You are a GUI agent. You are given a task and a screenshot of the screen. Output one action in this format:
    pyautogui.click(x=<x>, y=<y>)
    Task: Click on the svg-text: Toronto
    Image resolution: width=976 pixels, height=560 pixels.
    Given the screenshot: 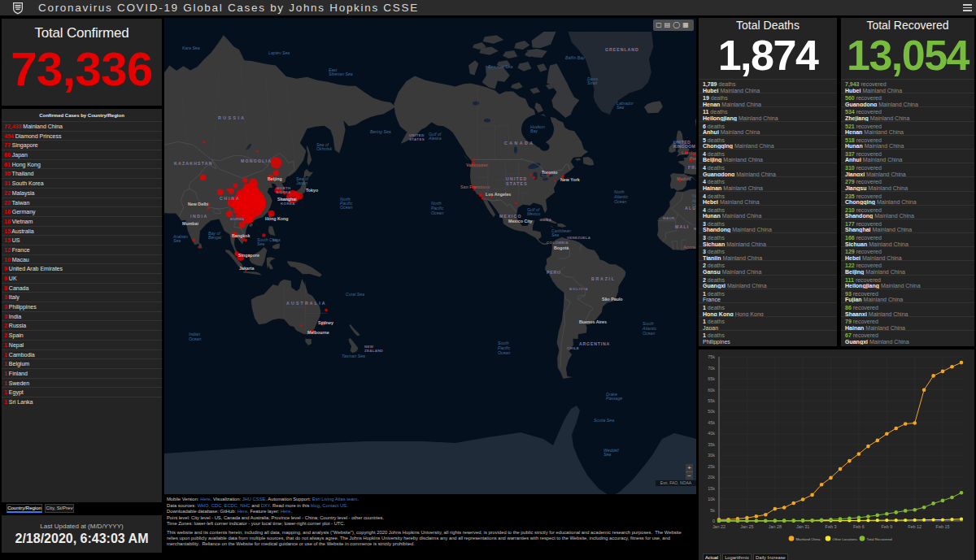 What is the action you would take?
    pyautogui.click(x=550, y=172)
    